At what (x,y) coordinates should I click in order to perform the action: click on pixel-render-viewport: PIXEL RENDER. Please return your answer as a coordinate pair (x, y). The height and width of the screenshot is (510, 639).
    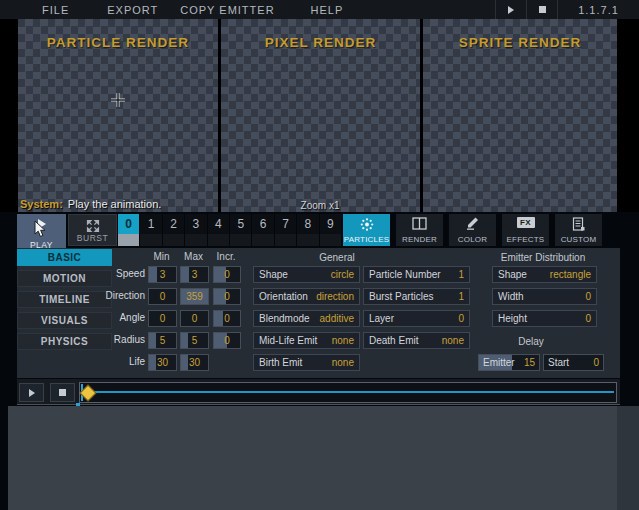
    Looking at the image, I should click on (320, 116).